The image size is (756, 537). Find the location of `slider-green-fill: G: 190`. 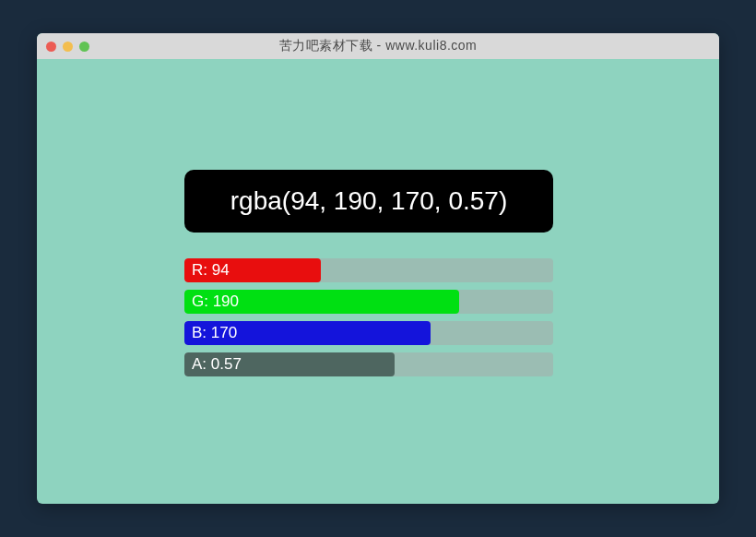

slider-green-fill: G: 190 is located at coordinates (322, 302).